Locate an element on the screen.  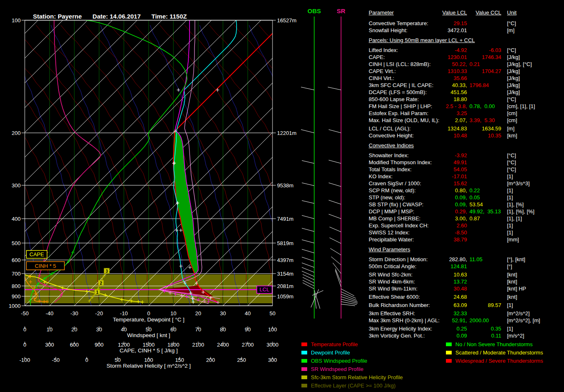
value-extra: 0.00 is located at coordinates (490, 106).